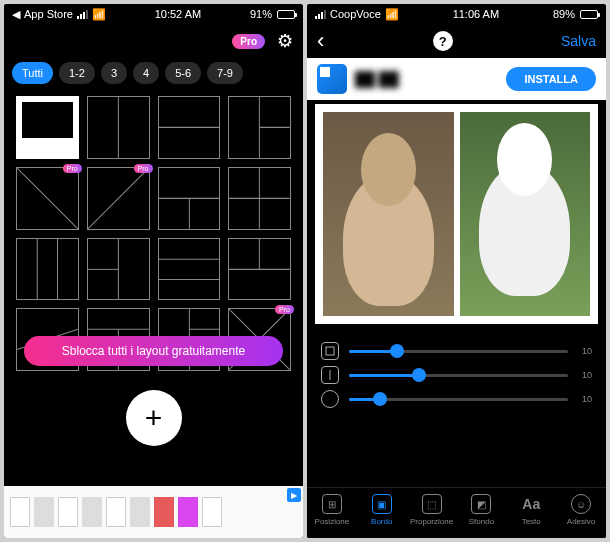  Describe the element at coordinates (178, 14) in the screenshot. I see `status-time: 10:52 AM` at that location.